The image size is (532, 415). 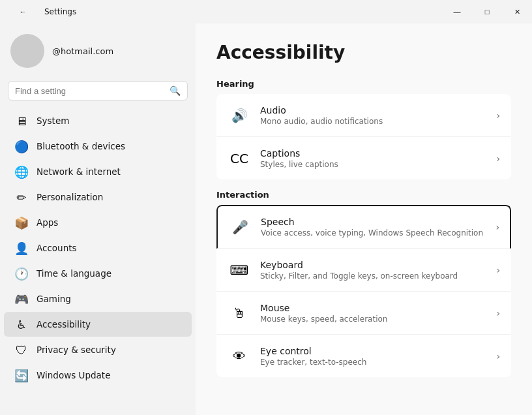 What do you see at coordinates (364, 313) in the screenshot?
I see `setting-card-mouse: 🖱MouseMouse keys, speed, acceleration›` at bounding box center [364, 313].